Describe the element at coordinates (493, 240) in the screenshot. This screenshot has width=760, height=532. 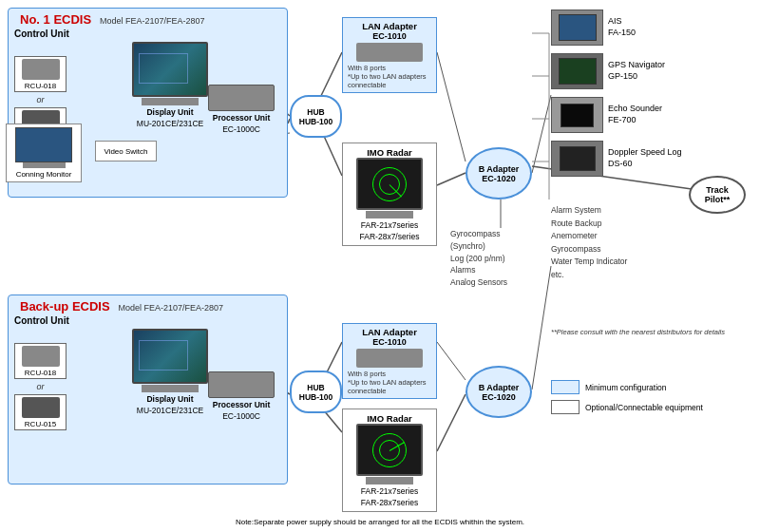
I see `center-info-line1: Gyrocompass (Synchro)` at that location.